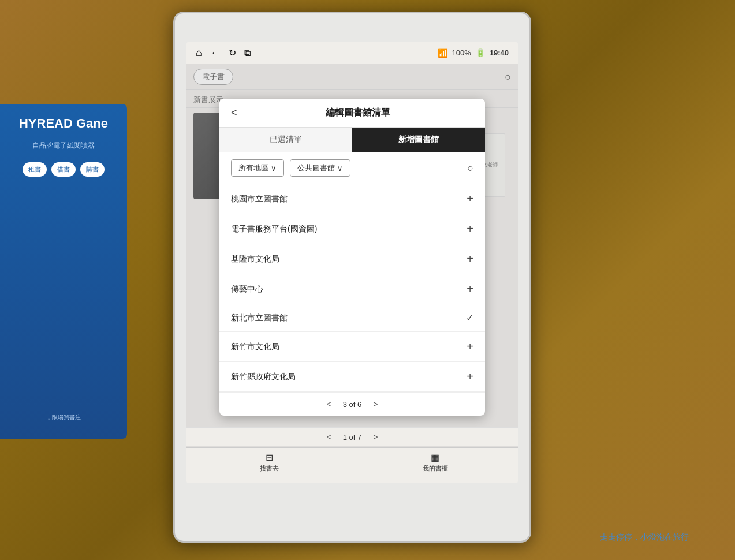 The width and height of the screenshot is (735, 560). Describe the element at coordinates (316, 168) in the screenshot. I see `filter-type-label: 公共圖書館` at that location.